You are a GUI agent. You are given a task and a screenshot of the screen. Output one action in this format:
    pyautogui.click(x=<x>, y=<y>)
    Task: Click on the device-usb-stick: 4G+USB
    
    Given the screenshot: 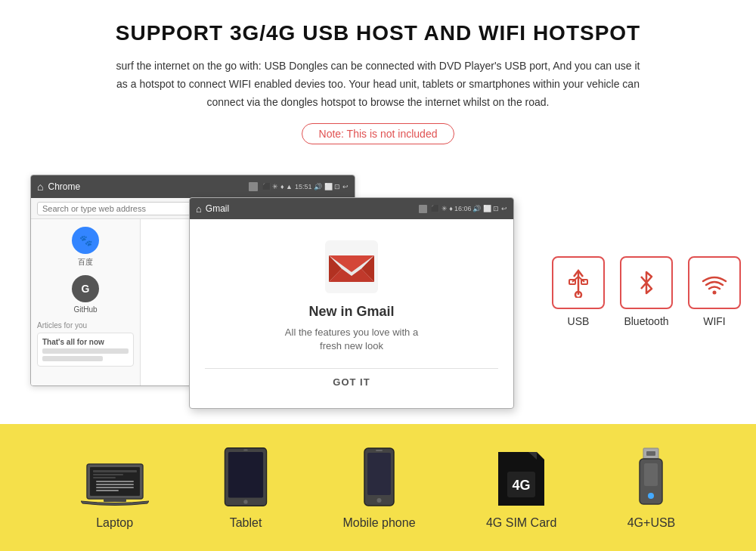 What is the action you would take?
    pyautogui.click(x=652, y=488)
    